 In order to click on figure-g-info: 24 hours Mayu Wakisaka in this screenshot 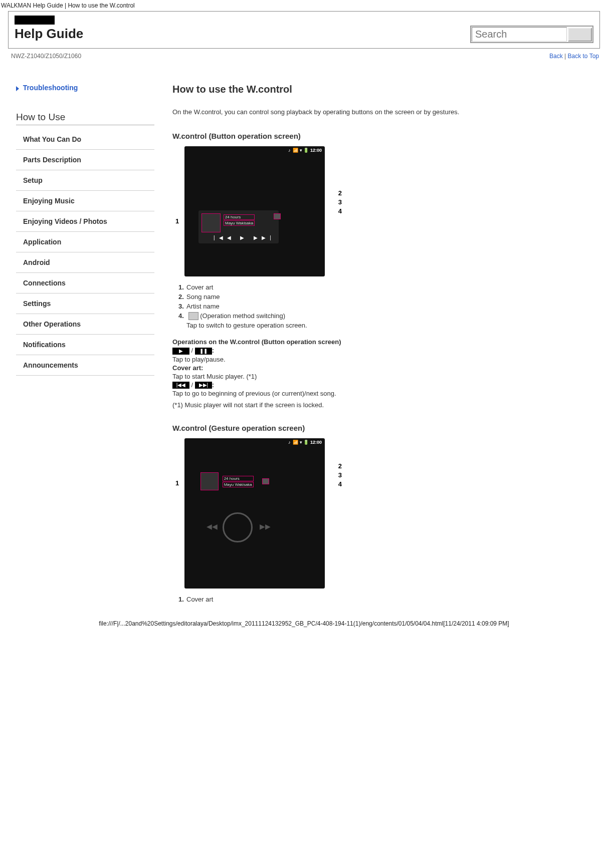, I will do `click(235, 481)`.